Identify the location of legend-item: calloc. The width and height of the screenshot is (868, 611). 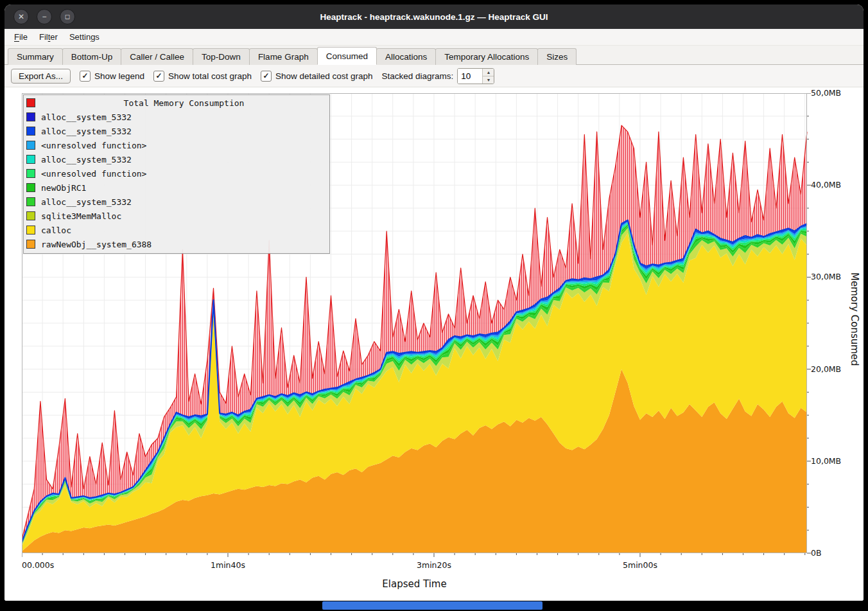
(177, 230).